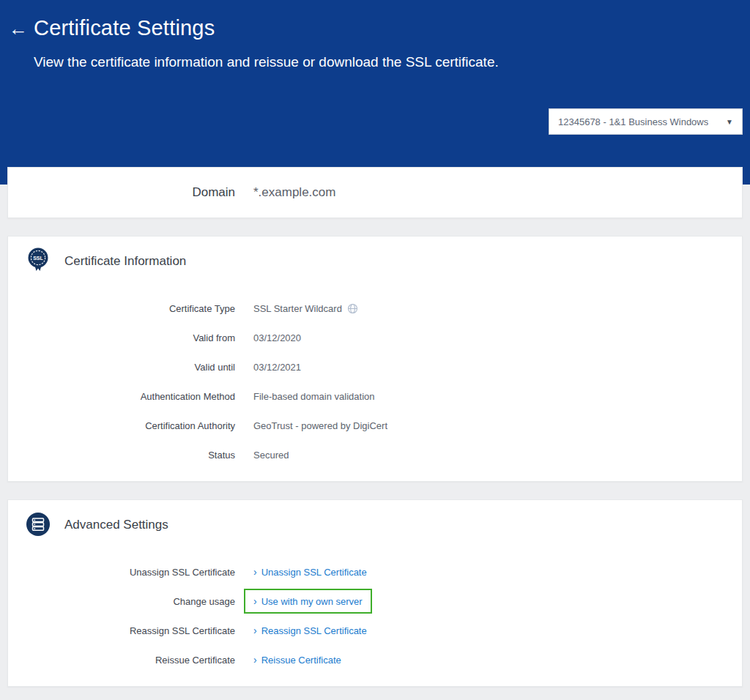 The height and width of the screenshot is (700, 750). What do you see at coordinates (308, 601) in the screenshot?
I see `change-usage-highlight-box: › Use with my own server` at bounding box center [308, 601].